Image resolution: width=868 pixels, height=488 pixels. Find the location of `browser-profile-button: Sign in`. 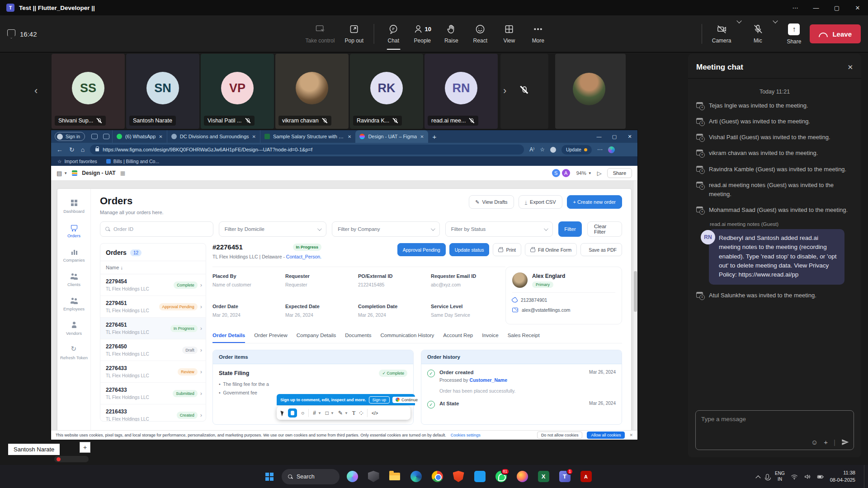

browser-profile-button: Sign in is located at coordinates (70, 136).